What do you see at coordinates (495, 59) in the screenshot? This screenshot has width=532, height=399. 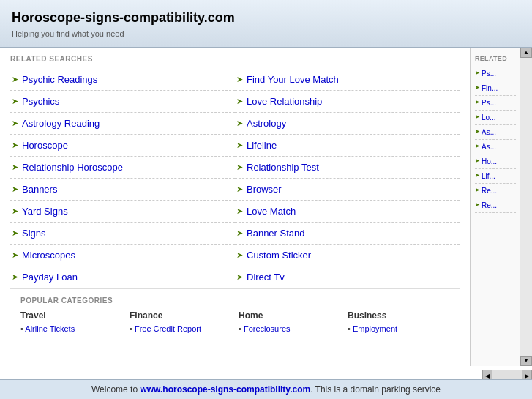 I see `sidebar-label: RELATED` at bounding box center [495, 59].